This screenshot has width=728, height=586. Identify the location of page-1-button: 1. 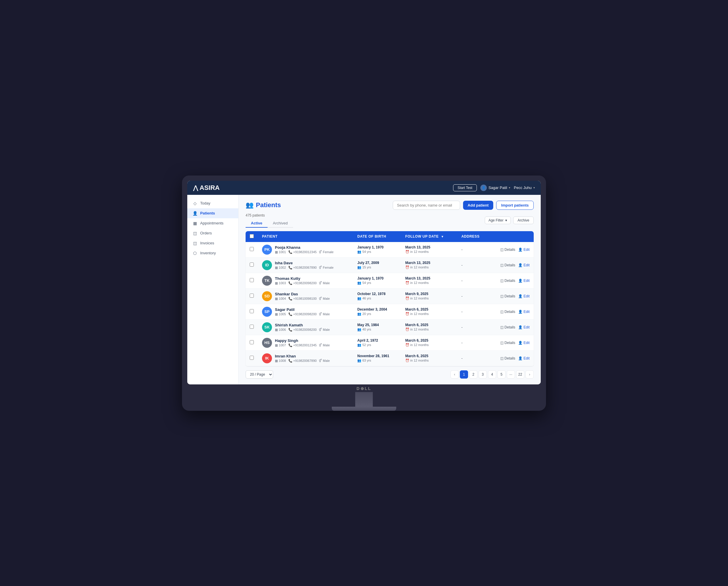
(464, 374).